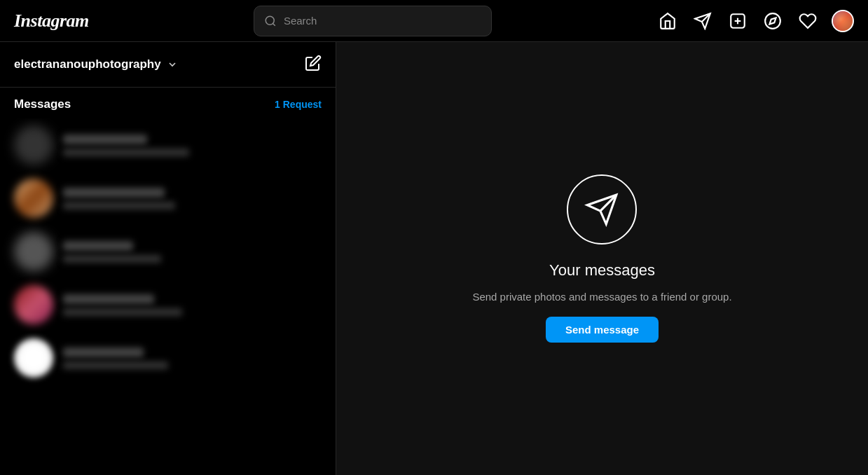 The image size is (868, 475). I want to click on messages-label: Messages, so click(42, 104).